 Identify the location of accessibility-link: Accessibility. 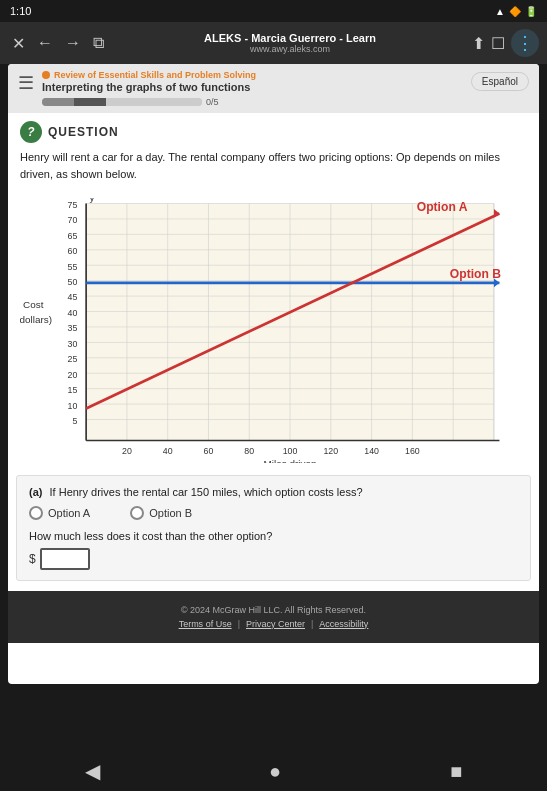
(344, 624).